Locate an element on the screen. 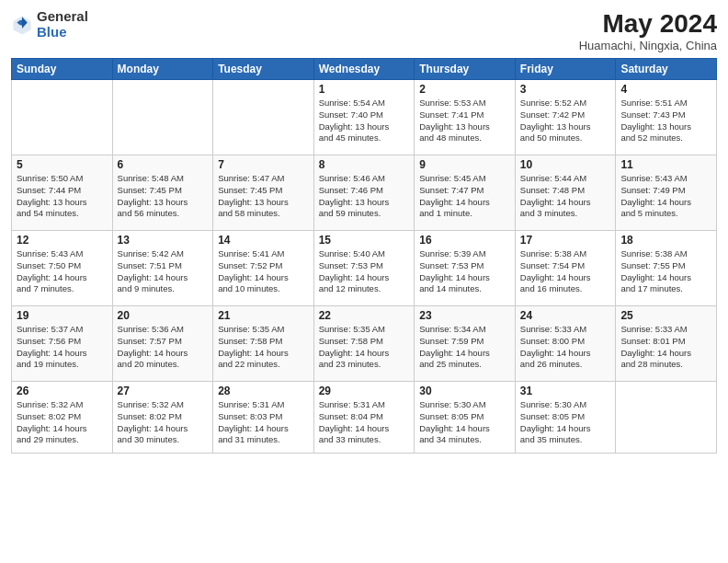  day-info: Sunrise: 5:31 AM Sunset: 8:03 PM Dayligh… is located at coordinates (263, 423).